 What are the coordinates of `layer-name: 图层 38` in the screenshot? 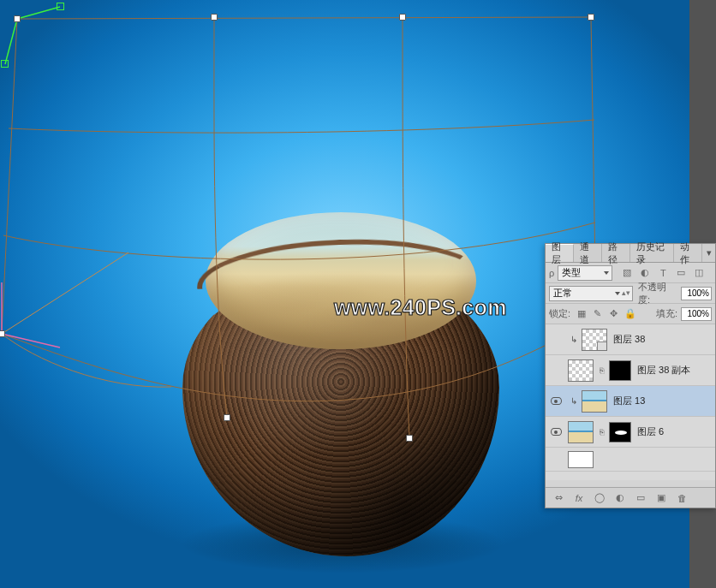 It's located at (629, 339).